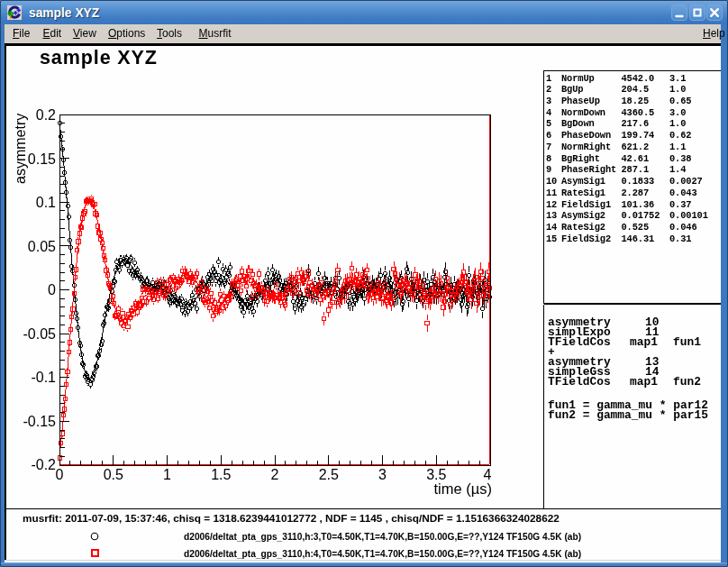 This screenshot has width=728, height=567. I want to click on svg-text: asymmetry, so click(20, 149).